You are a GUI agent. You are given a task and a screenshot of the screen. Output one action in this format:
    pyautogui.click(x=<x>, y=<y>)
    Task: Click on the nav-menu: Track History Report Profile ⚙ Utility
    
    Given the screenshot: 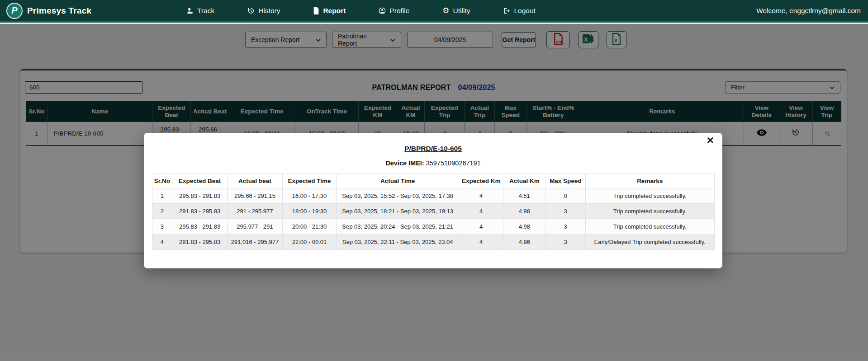 What is the action you would take?
    pyautogui.click(x=361, y=11)
    